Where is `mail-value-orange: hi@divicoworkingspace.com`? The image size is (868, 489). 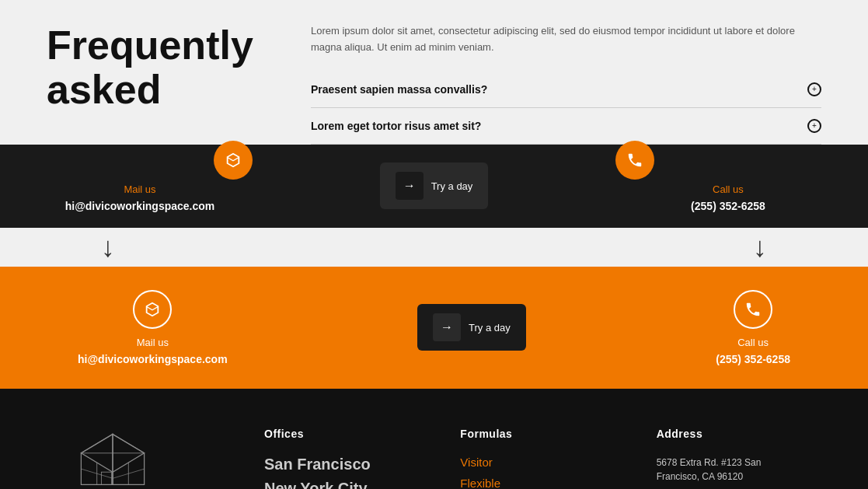
mail-value-orange: hi@divicoworkingspace.com is located at coordinates (152, 359).